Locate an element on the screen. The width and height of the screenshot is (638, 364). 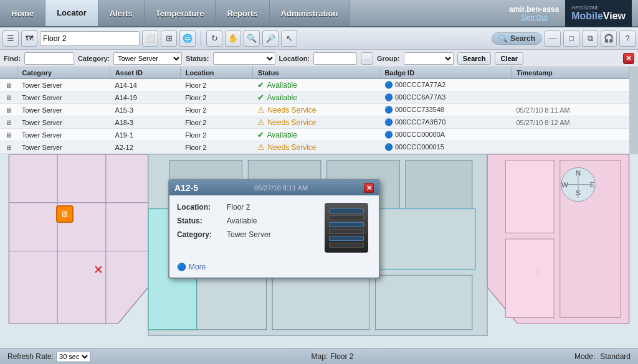
refresh-btn: ↻ is located at coordinates (214, 39).